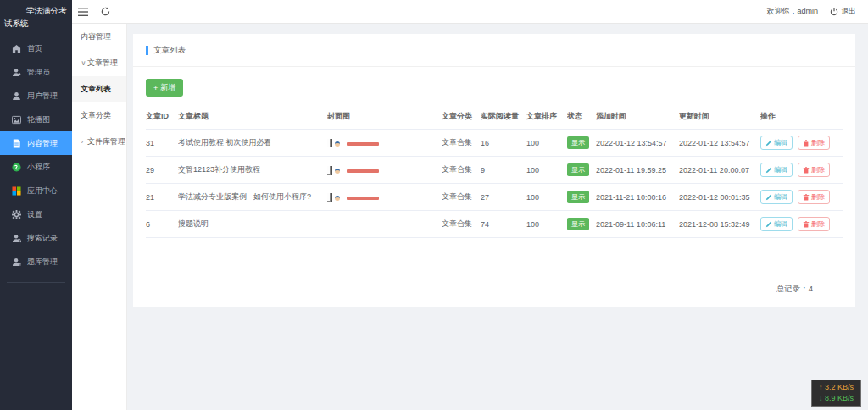 This screenshot has height=410, width=868. What do you see at coordinates (36, 167) in the screenshot?
I see `sidebar-item-miniprogram: 小程序` at bounding box center [36, 167].